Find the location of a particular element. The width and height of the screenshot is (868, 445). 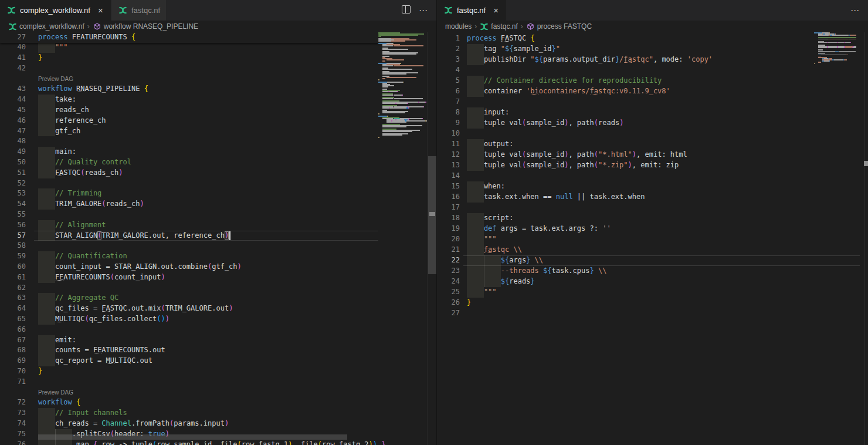

code-line: 41} is located at coordinates (218, 58).